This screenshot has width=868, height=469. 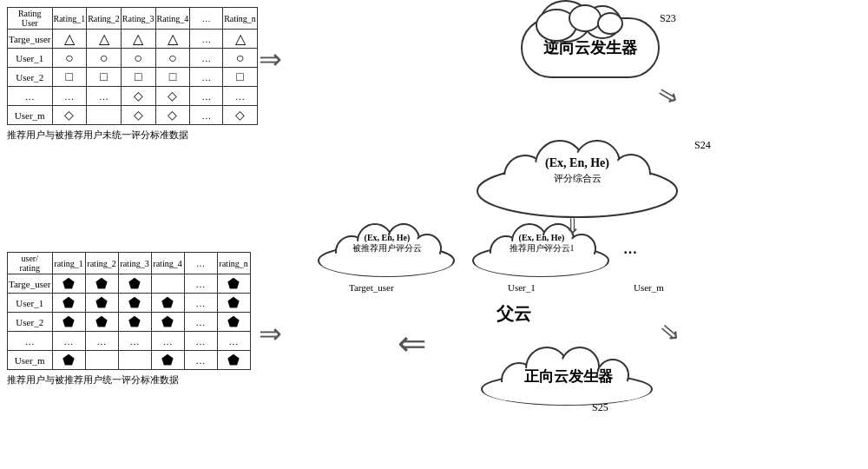 I want to click on table-row: User_1 ○ ○ ○ ○ … ○, so click(x=133, y=58).